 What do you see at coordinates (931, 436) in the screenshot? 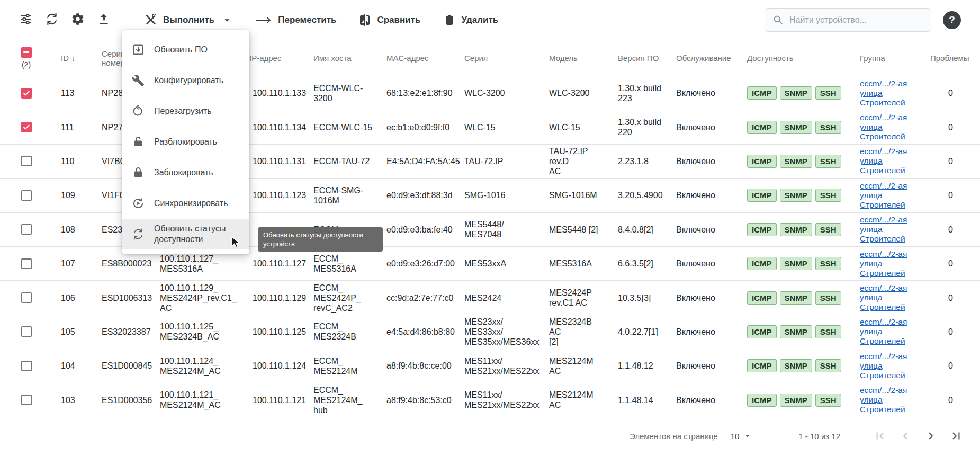
I see `next-page-button` at bounding box center [931, 436].